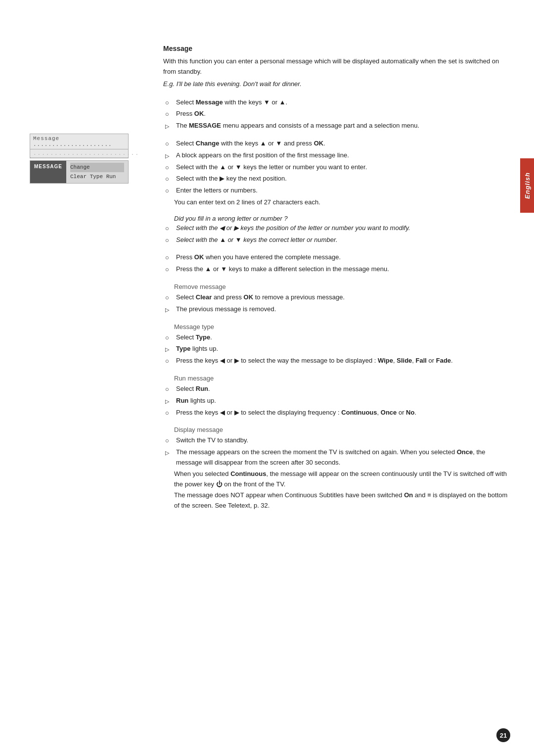  I want to click on bullets-select-message: Select Message with the keys ▼ or ▲. Pre…, so click(336, 115).